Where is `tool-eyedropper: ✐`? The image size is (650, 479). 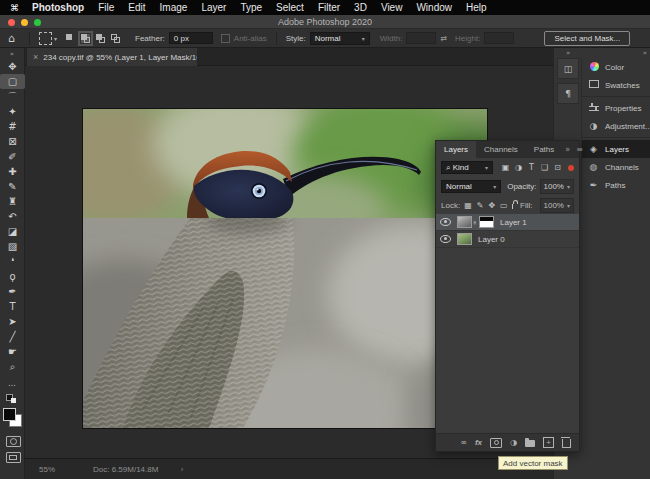
tool-eyedropper: ✐ is located at coordinates (12, 156).